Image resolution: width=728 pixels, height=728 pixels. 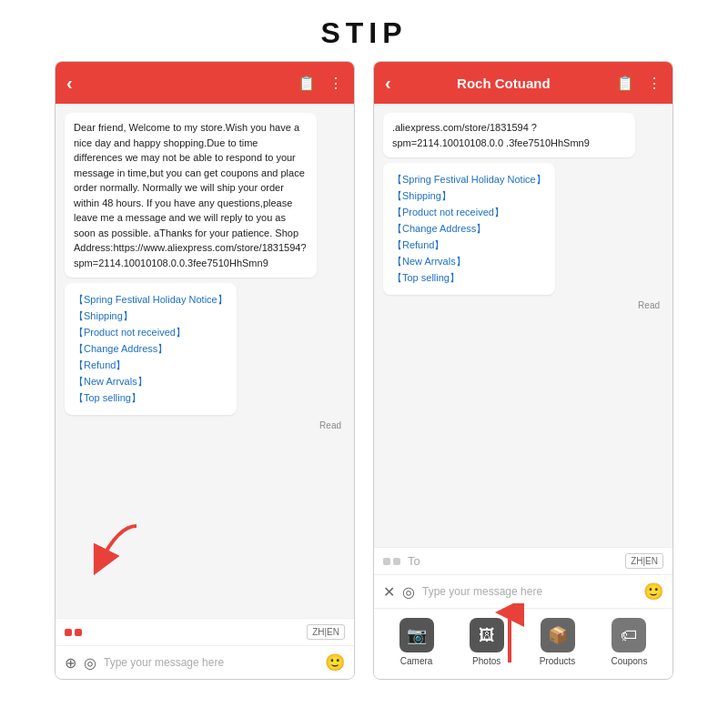 I want to click on left-link-3: 【Product not received】, so click(x=151, y=333).